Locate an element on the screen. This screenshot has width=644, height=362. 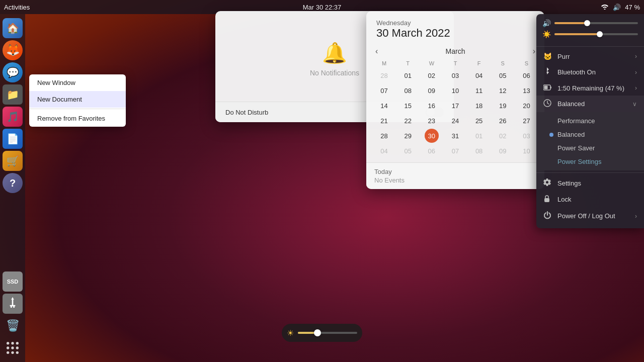
purr-chevron: › is located at coordinates (636, 56).